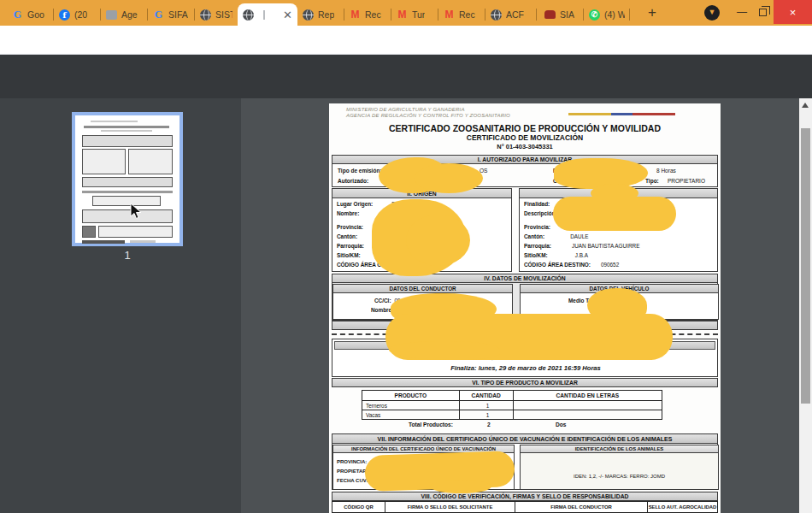 The width and height of the screenshot is (812, 513). Describe the element at coordinates (793, 12) in the screenshot. I see `close-window-button: ×` at that location.